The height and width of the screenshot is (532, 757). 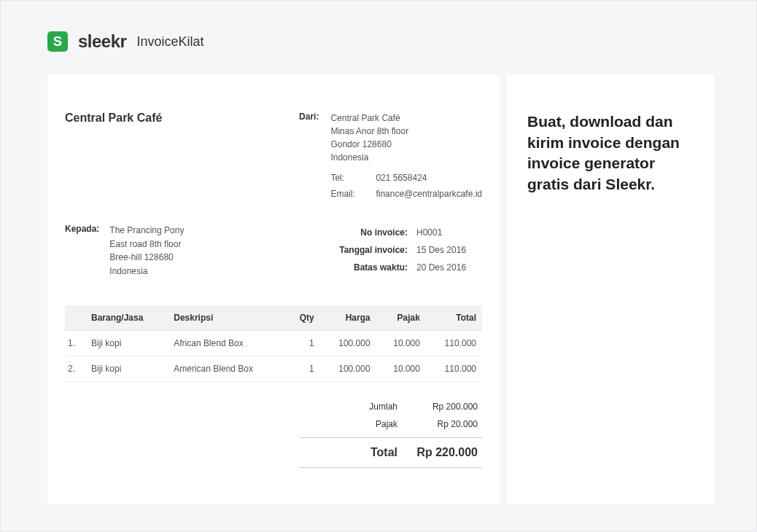 I want to click on to-lines: The Prancing Pony East road 8th floor Br…, so click(x=147, y=251).